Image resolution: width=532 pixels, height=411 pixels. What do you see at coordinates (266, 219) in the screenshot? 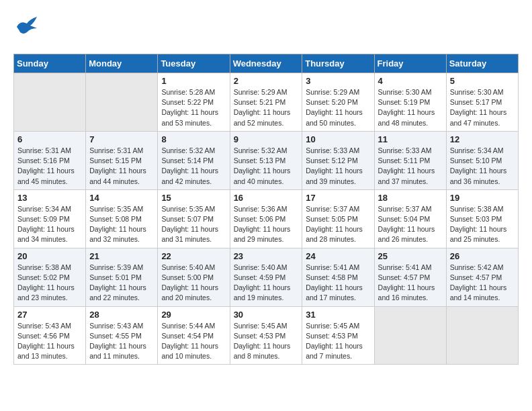
I see `calendar-week-3: 13Sunrise: 5:34 AM Sunset: 5:09 PM Dayli…` at bounding box center [266, 219].